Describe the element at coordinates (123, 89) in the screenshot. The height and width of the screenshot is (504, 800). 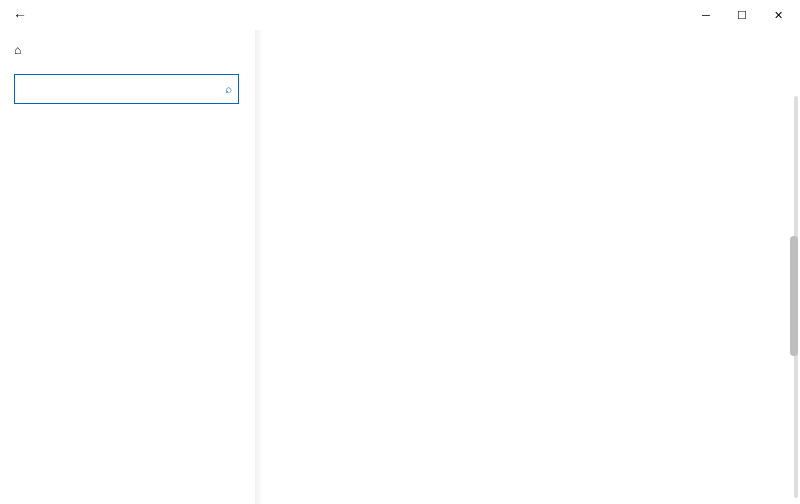
I see `search-input` at that location.